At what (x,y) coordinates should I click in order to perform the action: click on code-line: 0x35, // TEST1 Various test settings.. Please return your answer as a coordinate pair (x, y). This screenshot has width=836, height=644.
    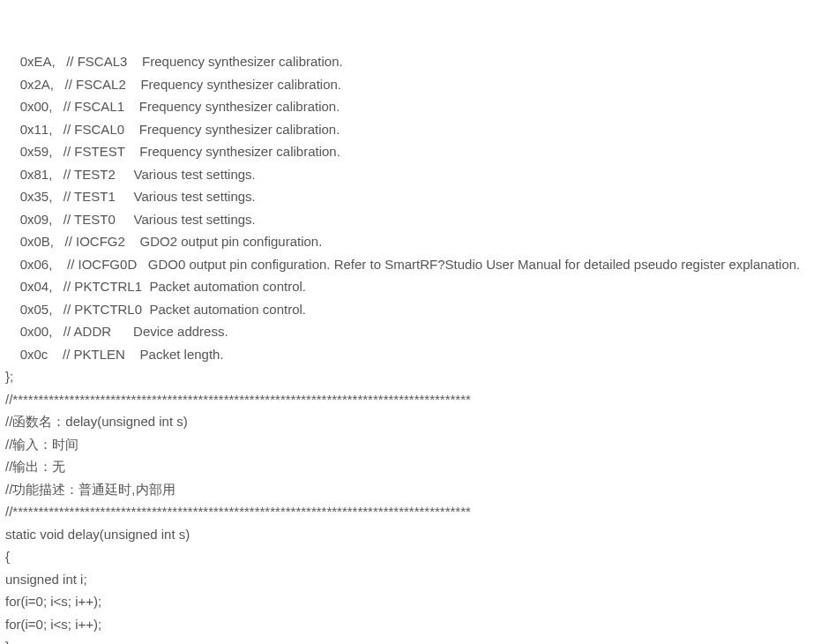
    Looking at the image, I should click on (418, 197).